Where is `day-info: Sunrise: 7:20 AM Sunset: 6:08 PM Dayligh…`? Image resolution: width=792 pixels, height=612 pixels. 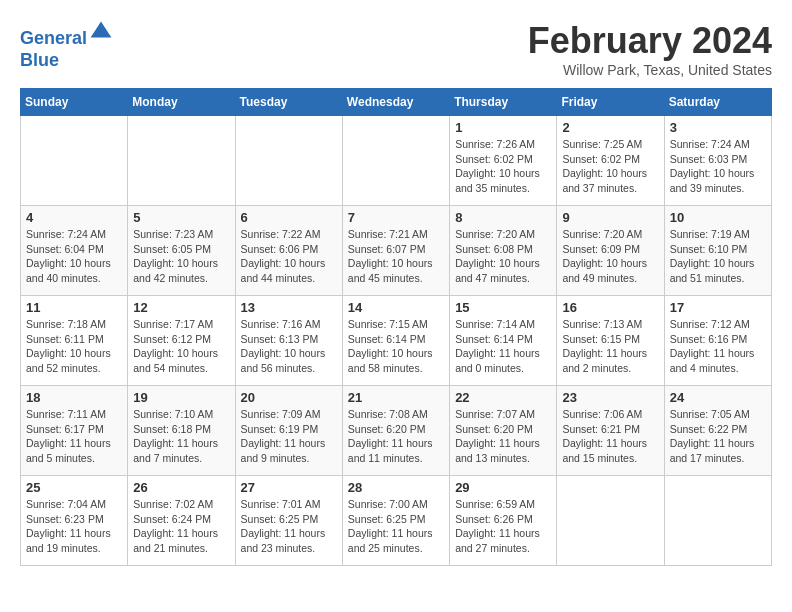
day-info: Sunrise: 7:20 AM Sunset: 6:08 PM Dayligh… is located at coordinates (503, 256).